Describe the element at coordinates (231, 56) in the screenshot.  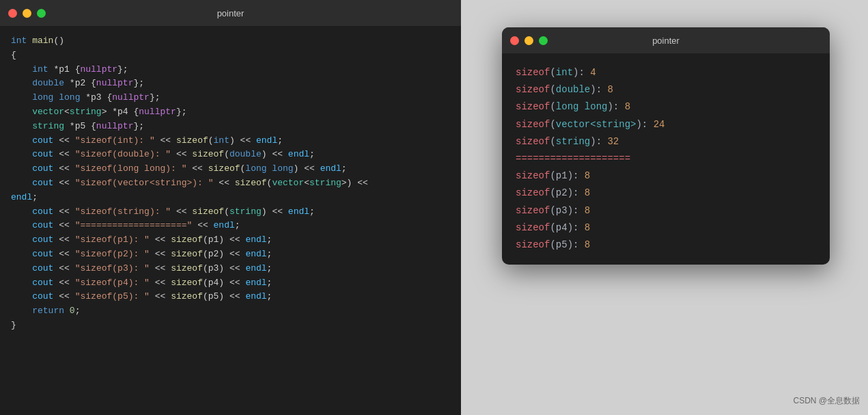
I see `code-line-2: {` at that location.